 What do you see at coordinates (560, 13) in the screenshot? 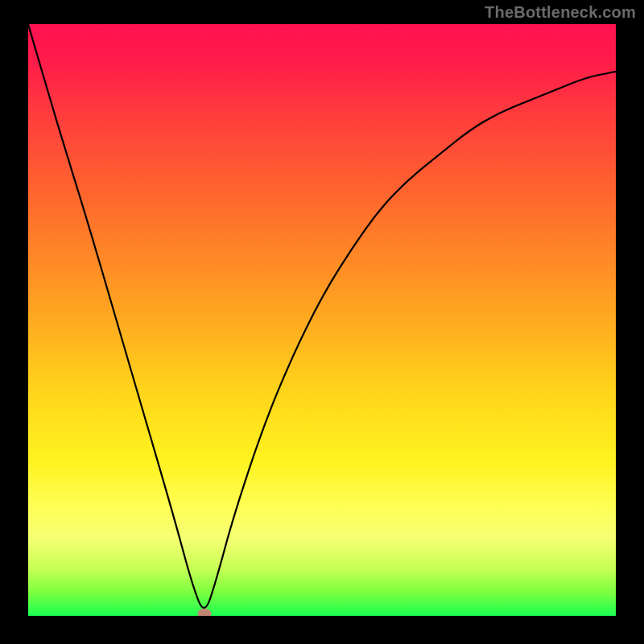
I see `attribution-label: TheBottleneck.com` at bounding box center [560, 13].